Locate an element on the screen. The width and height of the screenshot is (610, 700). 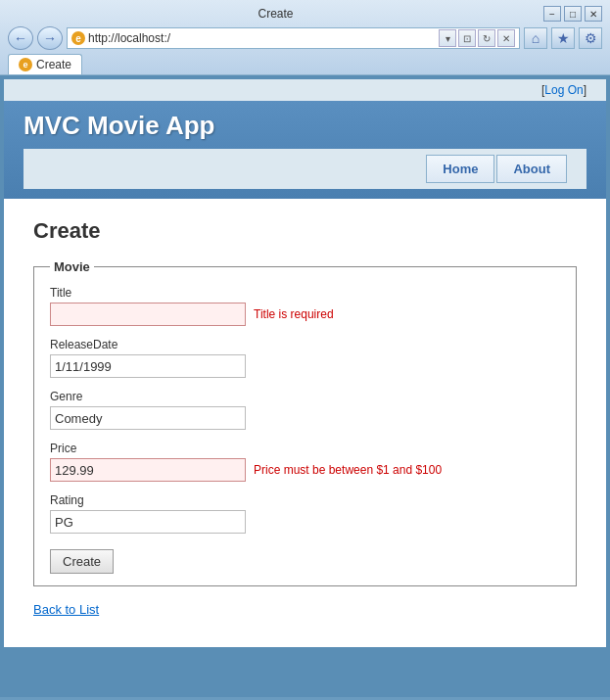
restore-button: □ is located at coordinates (573, 14).